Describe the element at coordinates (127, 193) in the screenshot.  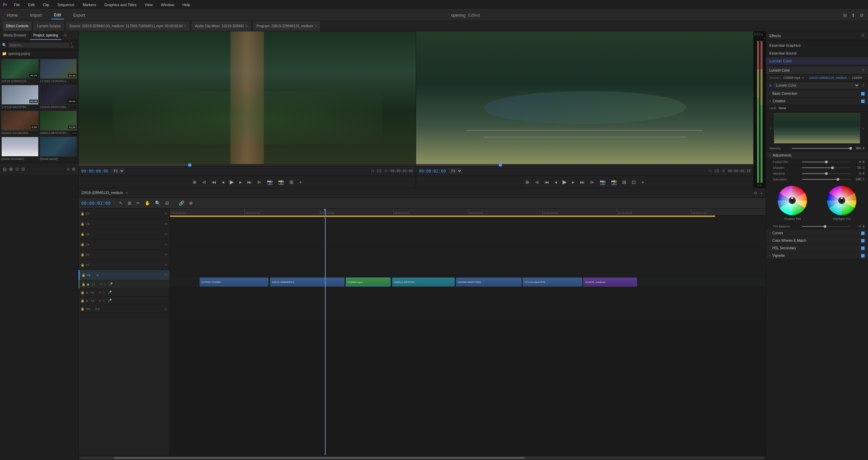
I see `sequence-menu: ≡` at that location.